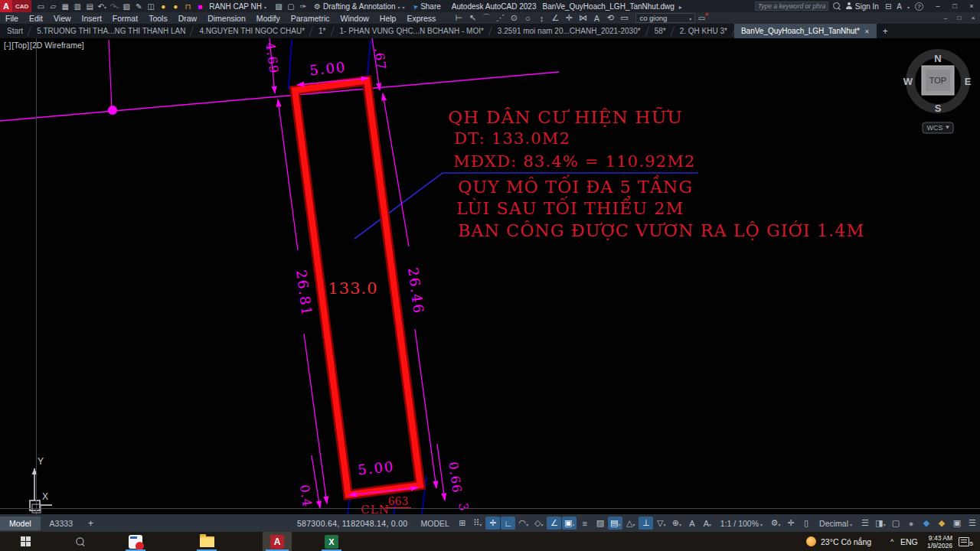  Describe the element at coordinates (421, 18) in the screenshot. I see `menu-item: Express` at that location.